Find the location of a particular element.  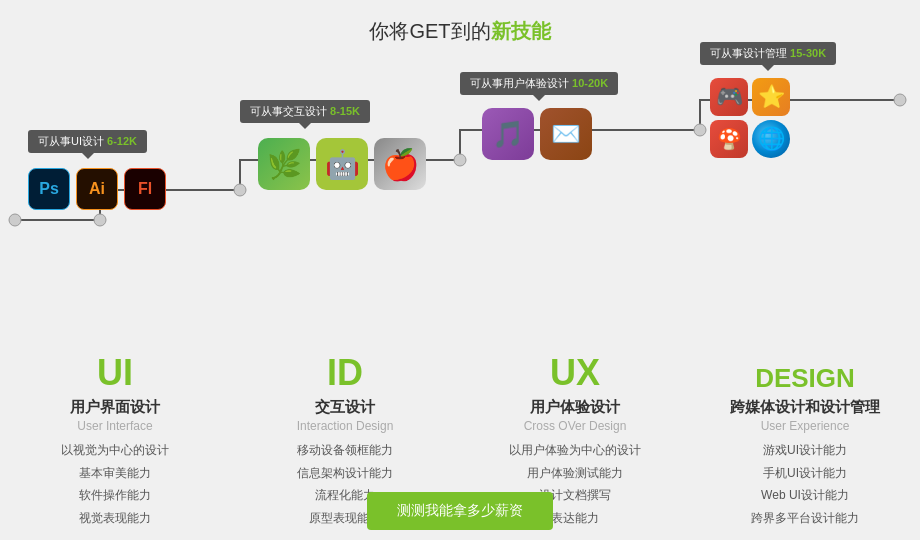

col-design: DESIGN 跨媒体设计和设计管理 User Experience 游戏UI设计… is located at coordinates (805, 446).